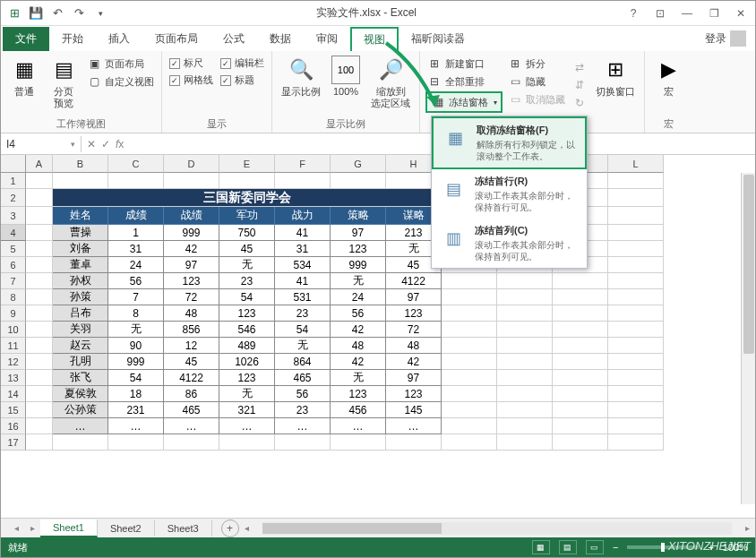 The height and width of the screenshot is (558, 756). I want to click on horizontal-scrollbar, so click(497, 528).